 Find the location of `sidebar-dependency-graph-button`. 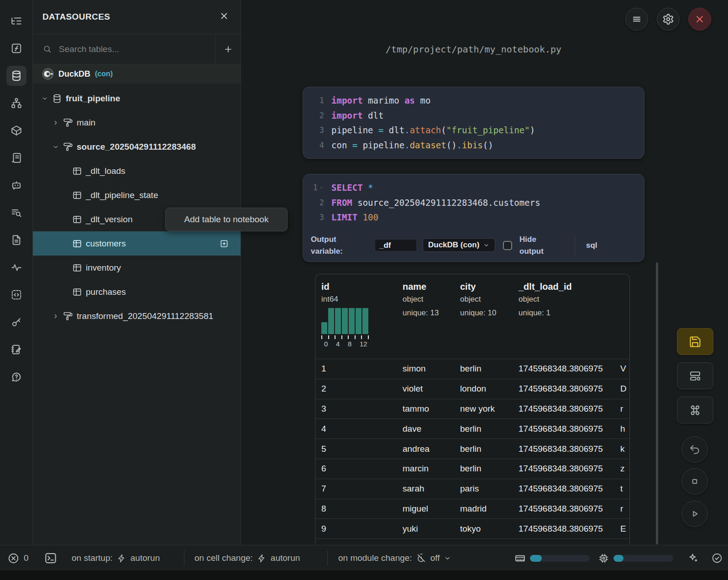

sidebar-dependency-graph-button is located at coordinates (16, 103).